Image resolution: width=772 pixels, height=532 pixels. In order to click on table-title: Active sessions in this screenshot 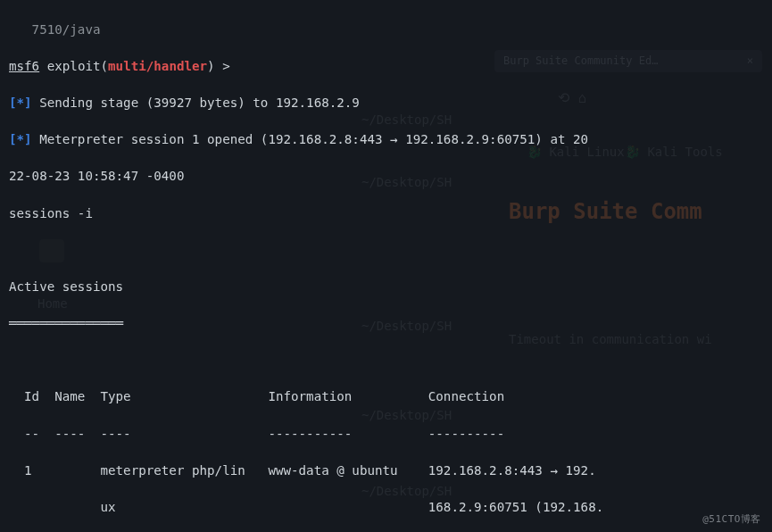, I will do `click(387, 287)`.